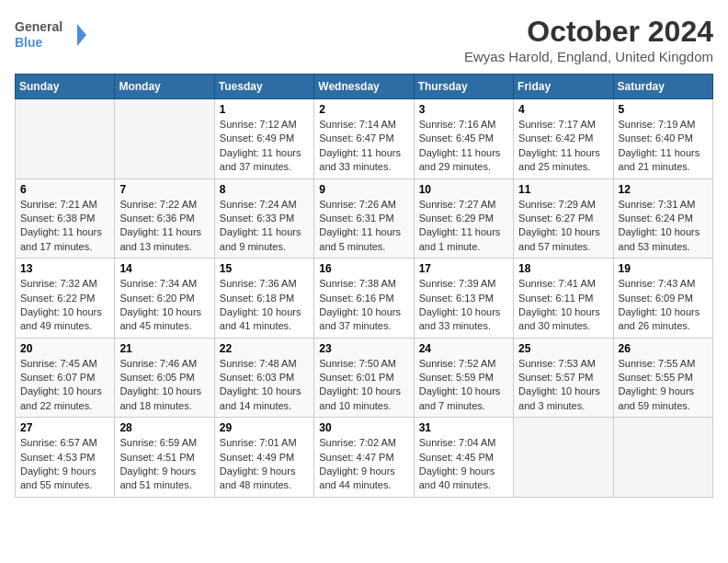 The width and height of the screenshot is (728, 563). I want to click on calendar-day: 4 Sunrise: 7:17 AMSunset: 6:42 PMDayligh…, so click(563, 140).